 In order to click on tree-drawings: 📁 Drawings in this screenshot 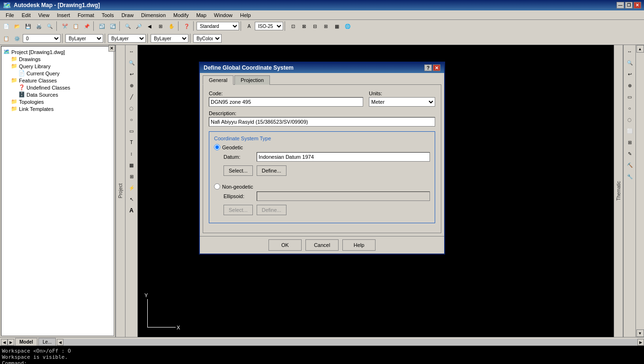, I will do `click(58, 59)`.